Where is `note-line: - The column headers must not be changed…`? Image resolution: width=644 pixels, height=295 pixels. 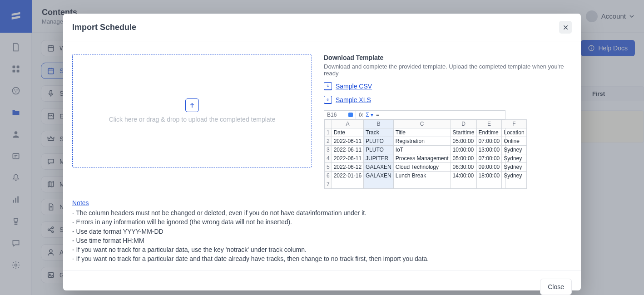
note-line: - The column headers must not be changed… is located at coordinates (322, 213).